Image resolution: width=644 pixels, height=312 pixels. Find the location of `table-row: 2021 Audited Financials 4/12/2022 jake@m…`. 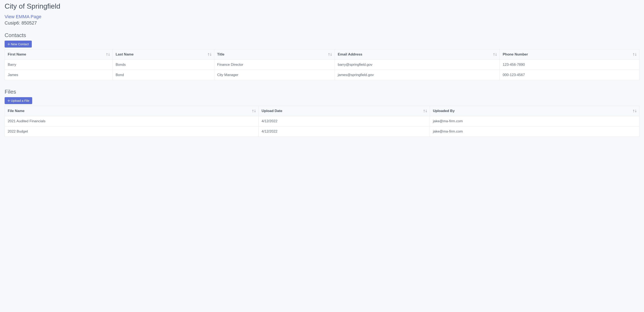

table-row: 2021 Audited Financials 4/12/2022 jake@m… is located at coordinates (322, 121).